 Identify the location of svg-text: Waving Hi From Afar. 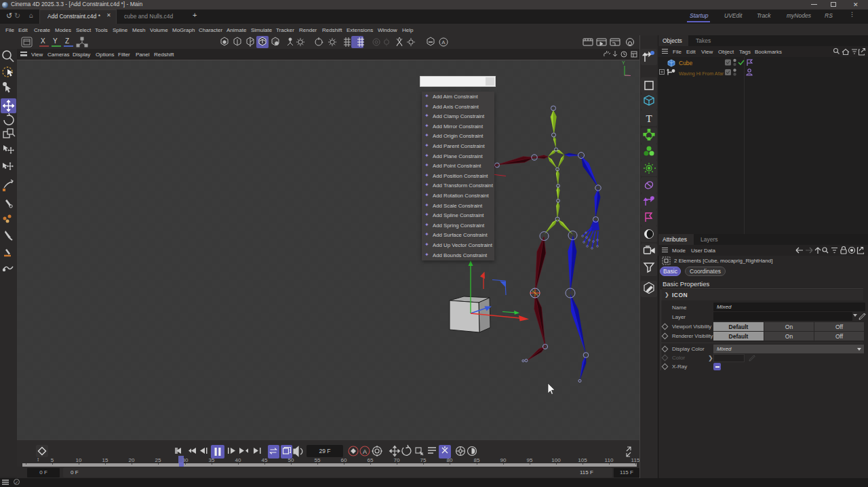
(701, 73).